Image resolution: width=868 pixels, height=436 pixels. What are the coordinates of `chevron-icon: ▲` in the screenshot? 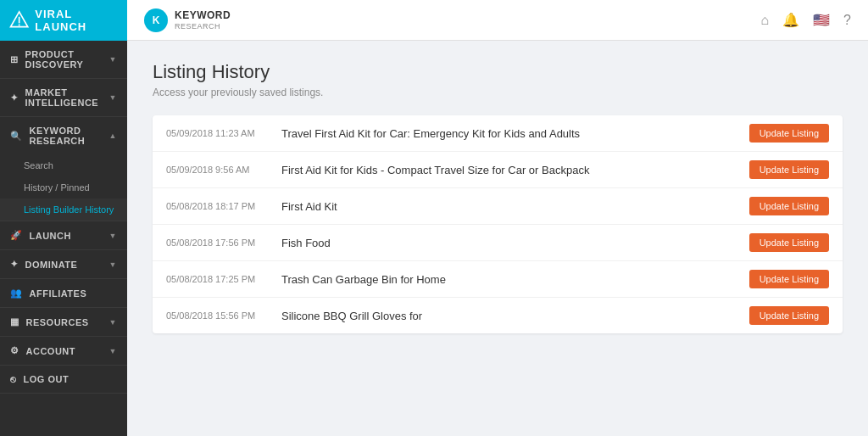 It's located at (114, 136).